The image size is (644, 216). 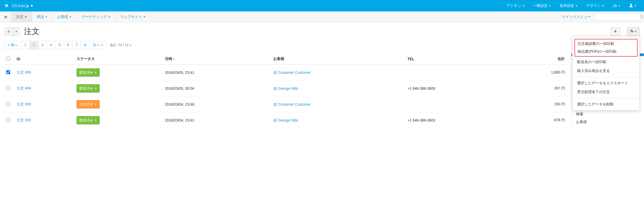 What do you see at coordinates (133, 17) in the screenshot?
I see `nav-website: ウェブサイト▼` at bounding box center [133, 17].